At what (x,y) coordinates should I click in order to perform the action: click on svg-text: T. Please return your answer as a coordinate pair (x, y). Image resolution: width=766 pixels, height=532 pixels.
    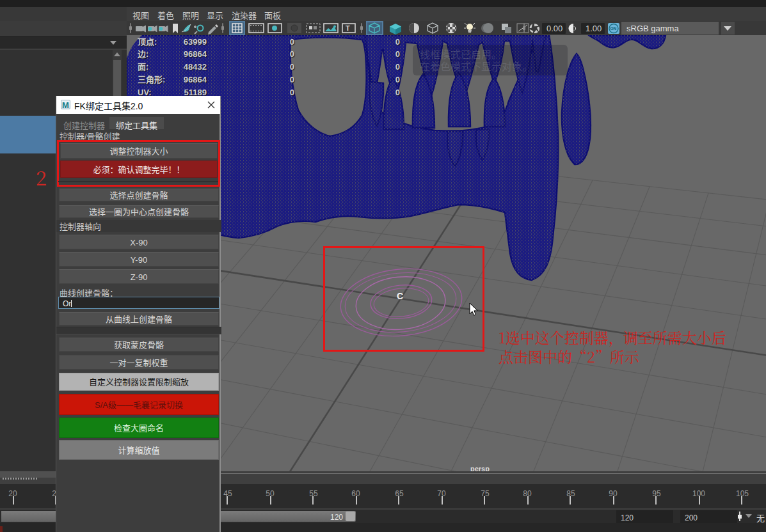
    Looking at the image, I should click on (348, 28).